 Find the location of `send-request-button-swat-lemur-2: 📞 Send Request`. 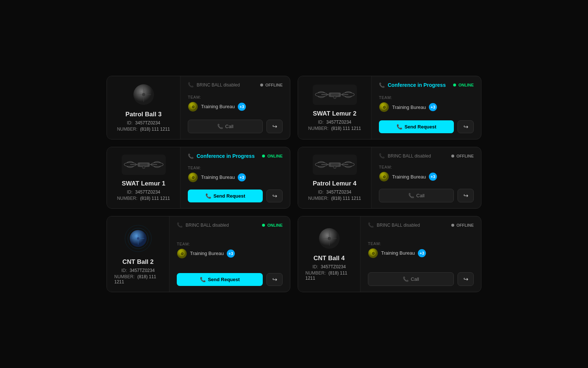

send-request-button-swat-lemur-2: 📞 Send Request is located at coordinates (416, 127).